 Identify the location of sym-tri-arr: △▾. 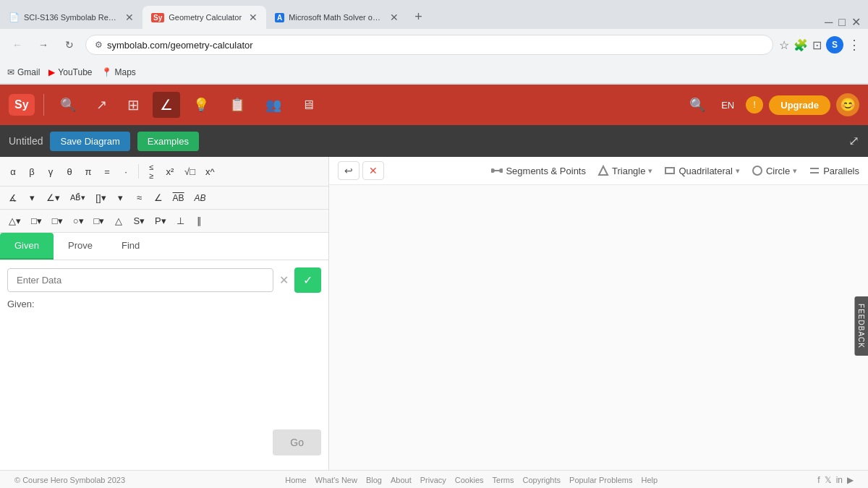
(14, 221).